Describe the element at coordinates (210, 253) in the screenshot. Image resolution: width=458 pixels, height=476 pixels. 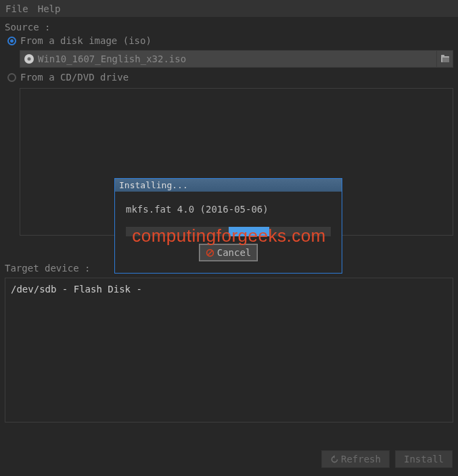
I see `prohibit-icon` at that location.